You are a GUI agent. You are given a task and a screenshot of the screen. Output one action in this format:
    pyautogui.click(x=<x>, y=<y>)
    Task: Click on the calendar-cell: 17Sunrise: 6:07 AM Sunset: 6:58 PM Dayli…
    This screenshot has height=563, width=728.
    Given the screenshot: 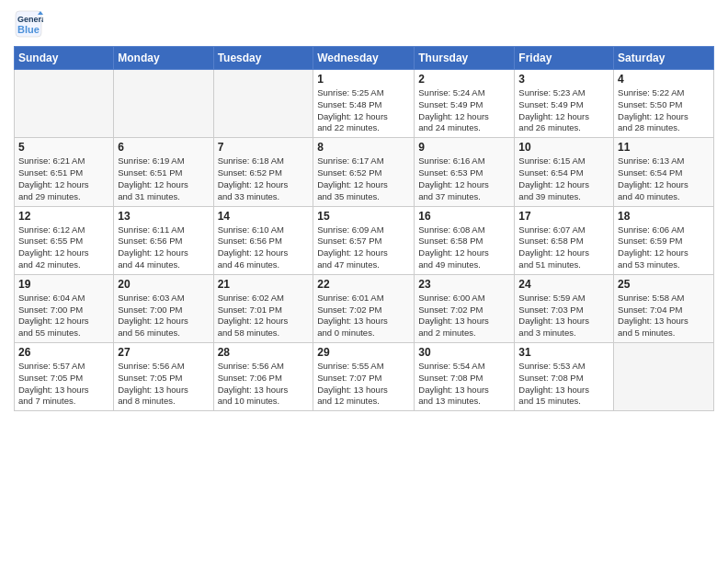 What is the action you would take?
    pyautogui.click(x=564, y=240)
    